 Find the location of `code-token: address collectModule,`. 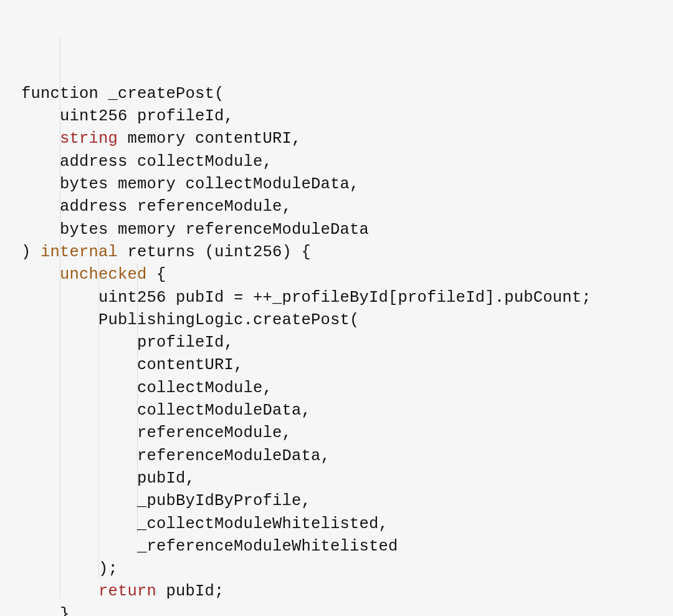

code-token: address collectModule, is located at coordinates (166, 162).